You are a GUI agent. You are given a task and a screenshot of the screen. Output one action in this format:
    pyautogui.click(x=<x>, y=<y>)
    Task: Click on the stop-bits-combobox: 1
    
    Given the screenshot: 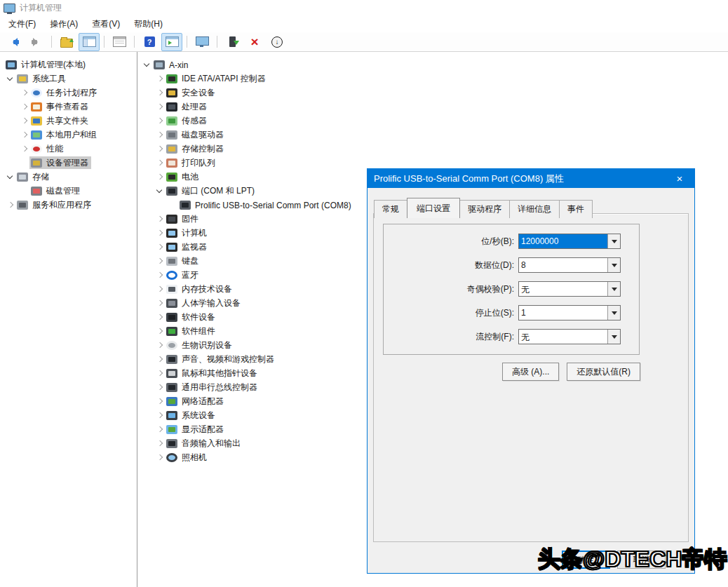 What is the action you would take?
    pyautogui.click(x=569, y=313)
    